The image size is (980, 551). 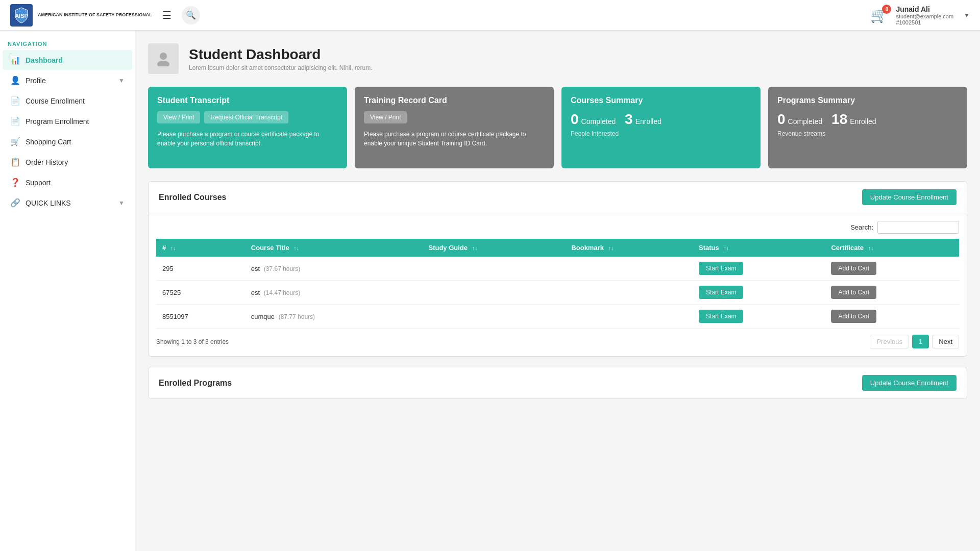 What do you see at coordinates (67, 291) in the screenshot?
I see `sidebar: NAVIGATION 📊 Dashboard 👤 Profile ▼ 📄 Cou…` at bounding box center [67, 291].